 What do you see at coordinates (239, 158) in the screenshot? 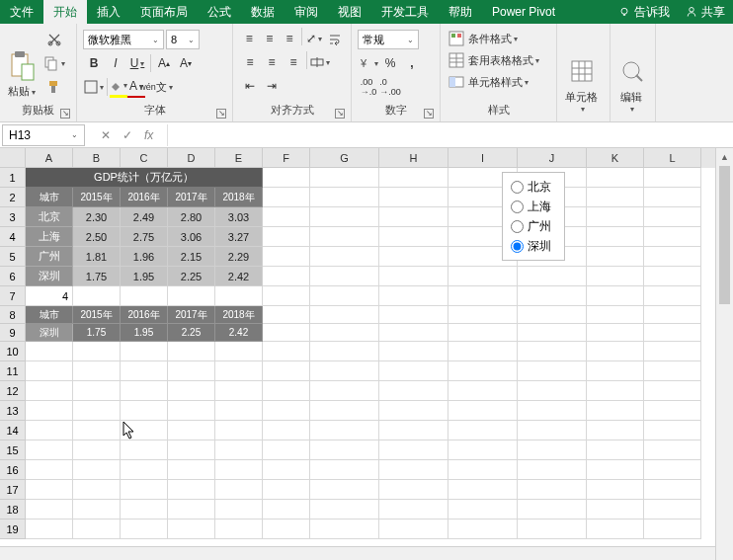
I see `col-header-E: E` at bounding box center [239, 158].